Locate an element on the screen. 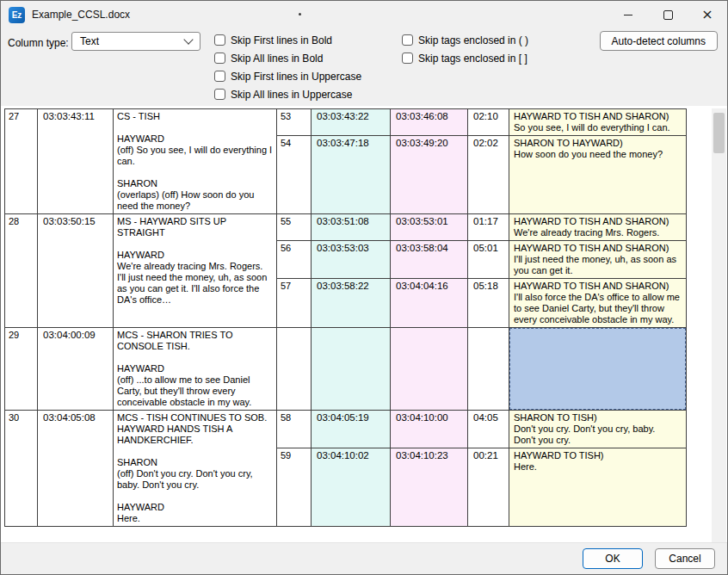 Image resolution: width=728 pixels, height=575 pixels. maximize-icon is located at coordinates (668, 15).